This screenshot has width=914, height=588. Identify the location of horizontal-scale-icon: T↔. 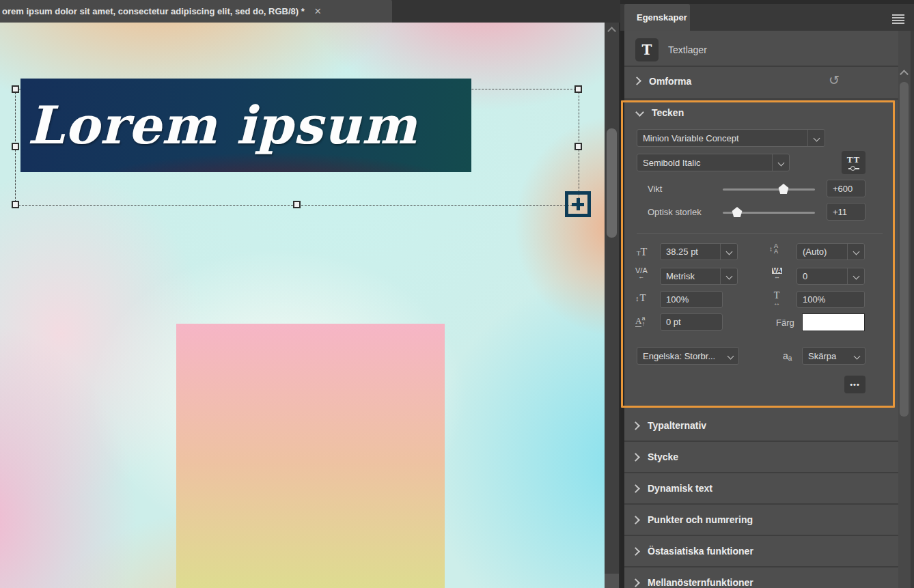
(777, 298).